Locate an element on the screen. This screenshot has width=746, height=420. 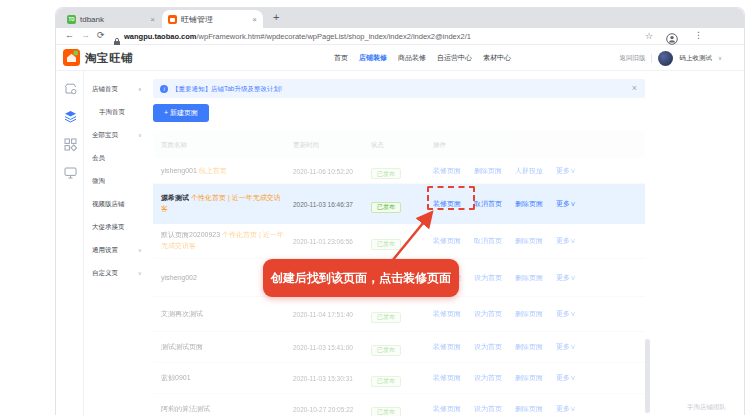
sidebar-item-promo-landing: 大促承接页 is located at coordinates (108, 228).